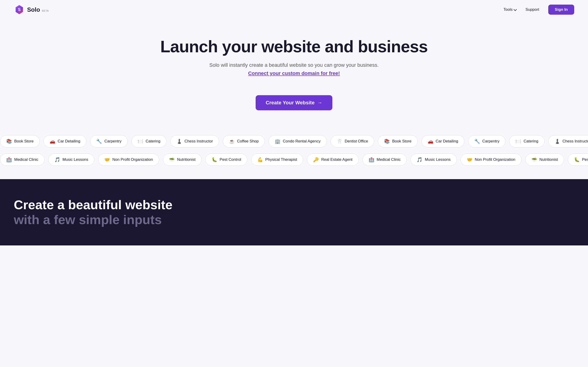 The width and height of the screenshot is (588, 367). What do you see at coordinates (277, 141) in the screenshot?
I see `category-icon: 🏢` at bounding box center [277, 141].